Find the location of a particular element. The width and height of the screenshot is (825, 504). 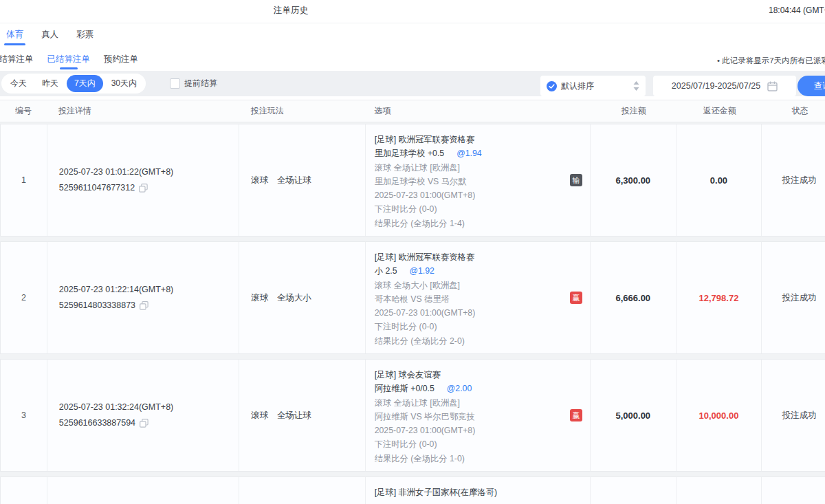

subtab-unsettled: 未结算注单 is located at coordinates (16, 59).